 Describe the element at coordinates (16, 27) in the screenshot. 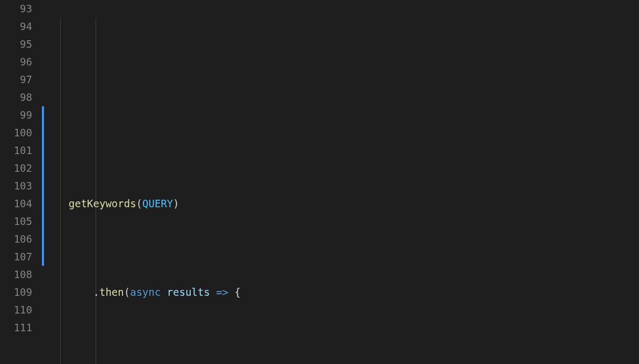

I see `line-number: 94` at that location.